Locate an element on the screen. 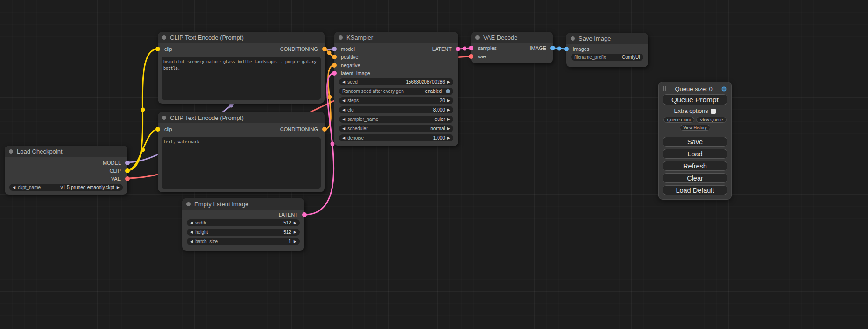 The width and height of the screenshot is (868, 329). save-button: Save is located at coordinates (695, 142).